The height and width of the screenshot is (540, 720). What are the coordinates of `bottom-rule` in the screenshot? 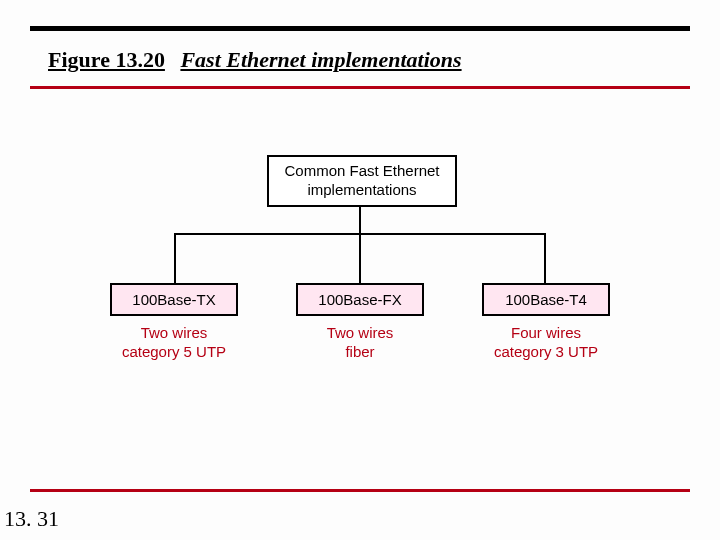 It's located at (360, 490).